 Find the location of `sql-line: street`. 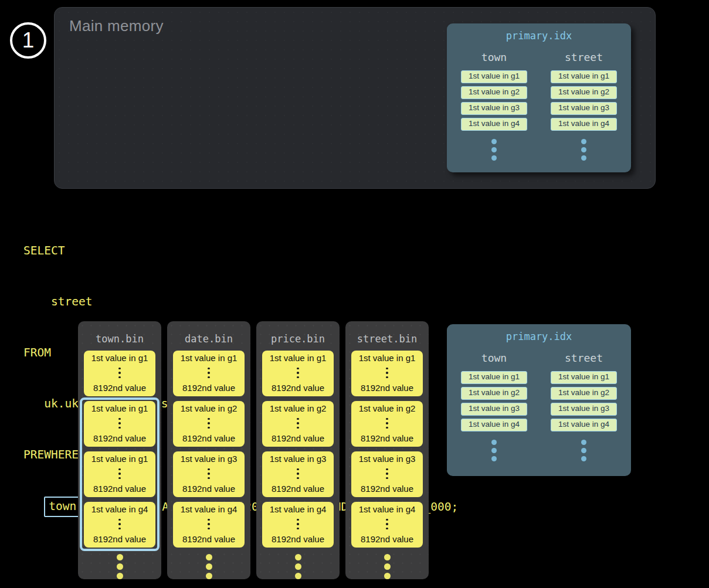

sql-line: street is located at coordinates (240, 301).